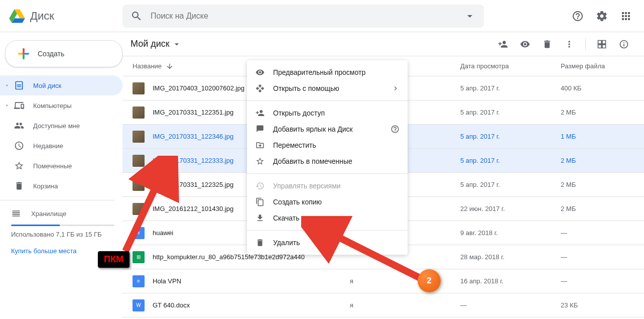  Describe the element at coordinates (51, 54) in the screenshot. I see `create-label: Создать` at that location.